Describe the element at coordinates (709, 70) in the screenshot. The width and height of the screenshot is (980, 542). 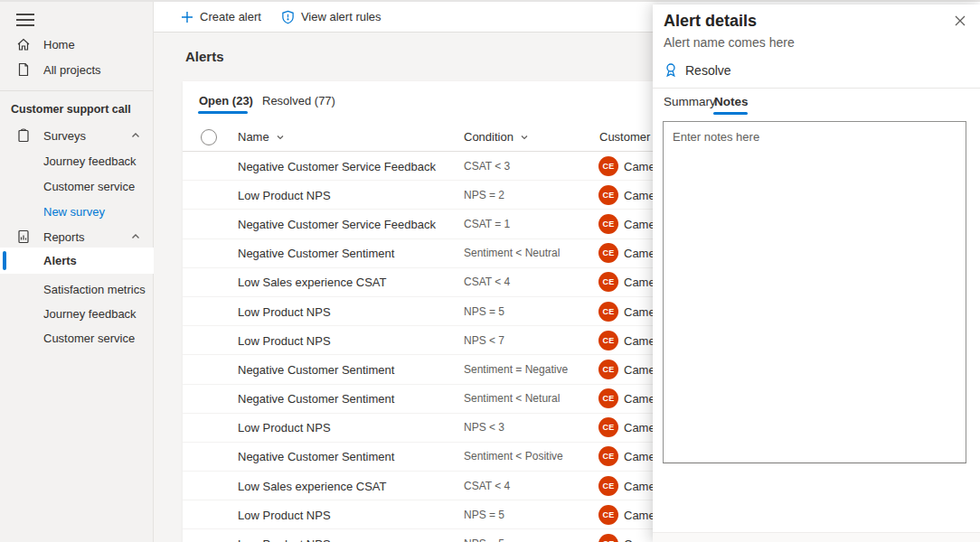
I see `resolve-label: Resolve` at that location.